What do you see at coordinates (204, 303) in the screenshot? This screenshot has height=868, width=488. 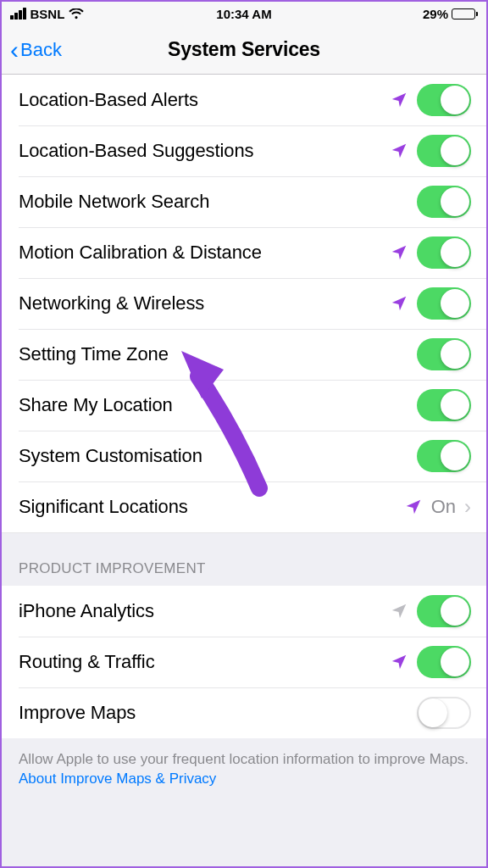 I see `row-label: Networking & Wireless` at bounding box center [204, 303].